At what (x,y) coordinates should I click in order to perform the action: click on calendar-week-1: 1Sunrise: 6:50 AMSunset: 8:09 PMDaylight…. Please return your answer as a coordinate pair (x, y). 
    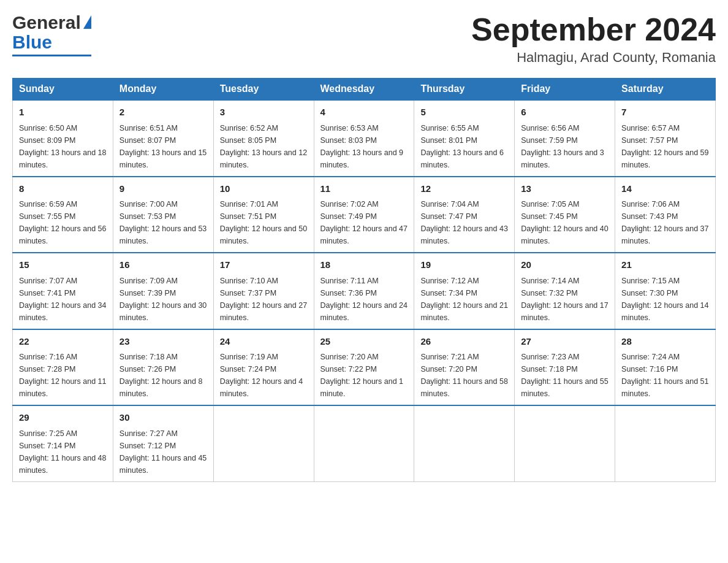
    Looking at the image, I should click on (364, 139).